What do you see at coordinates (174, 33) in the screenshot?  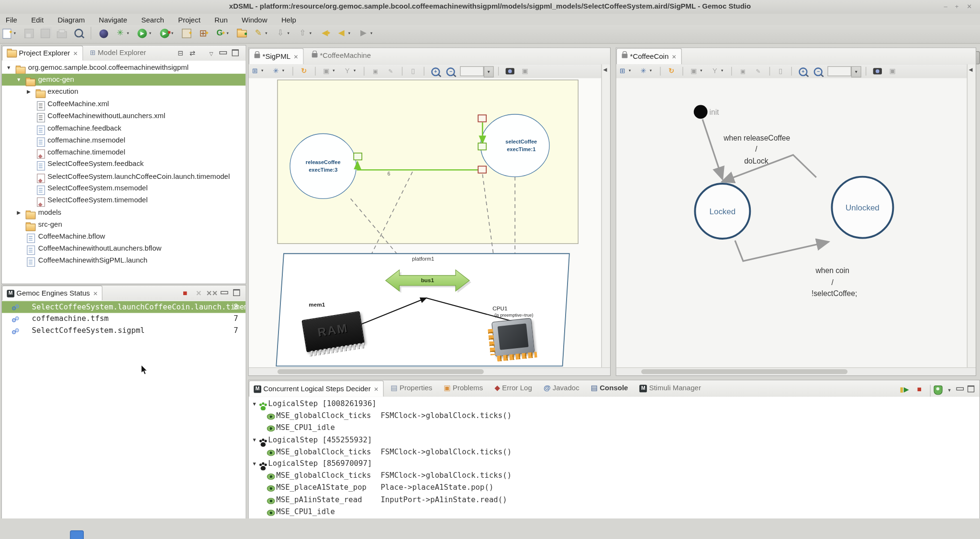 I see `run-external-dropdown` at bounding box center [174, 33].